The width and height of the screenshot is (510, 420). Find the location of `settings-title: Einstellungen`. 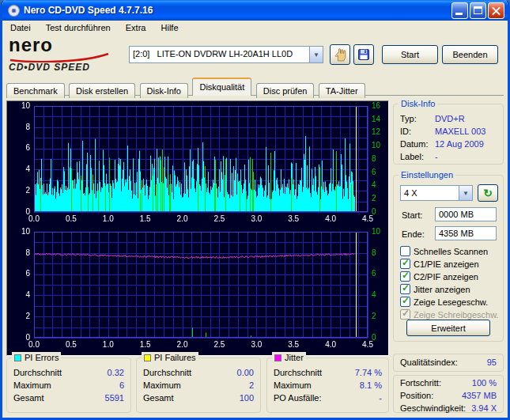

settings-title: Einstellungen is located at coordinates (427, 175).